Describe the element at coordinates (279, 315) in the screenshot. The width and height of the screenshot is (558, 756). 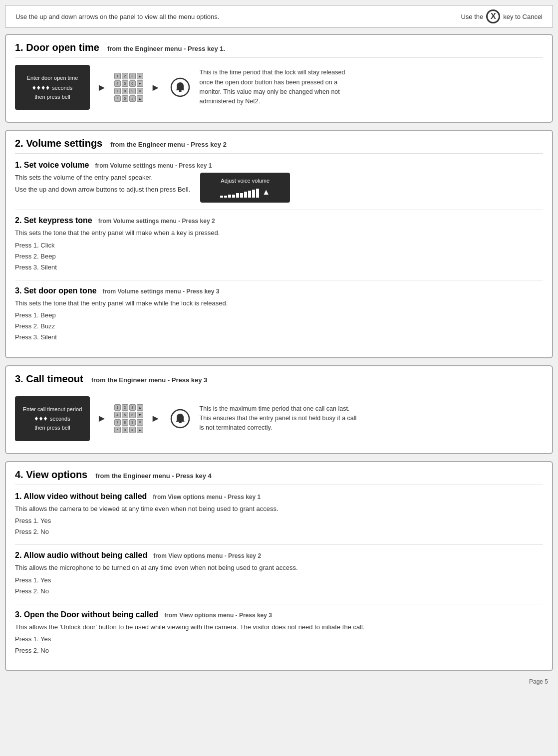
I see `press-item: Press 1. Beep` at that location.